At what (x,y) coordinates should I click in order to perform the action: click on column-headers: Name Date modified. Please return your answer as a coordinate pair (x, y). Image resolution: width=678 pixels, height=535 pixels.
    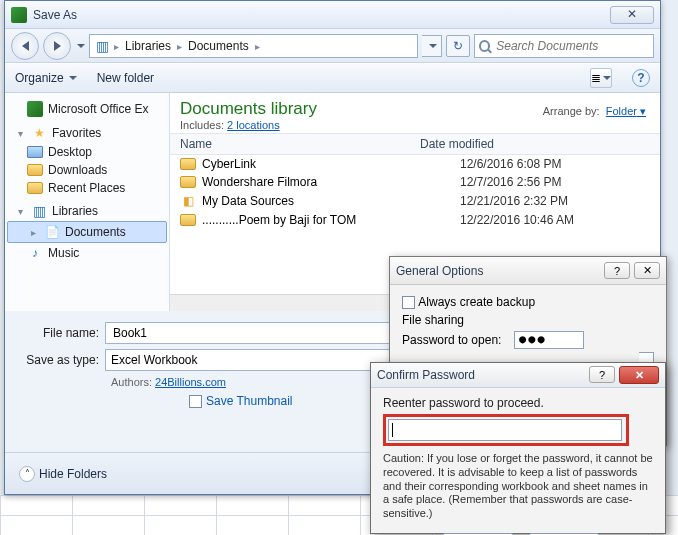
    Looking at the image, I should click on (415, 144).